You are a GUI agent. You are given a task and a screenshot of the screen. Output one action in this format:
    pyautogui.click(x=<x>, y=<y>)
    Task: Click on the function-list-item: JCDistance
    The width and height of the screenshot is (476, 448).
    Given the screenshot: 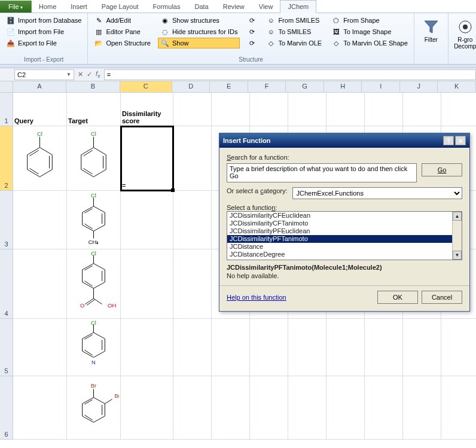 What is the action you would take?
    pyautogui.click(x=344, y=246)
    